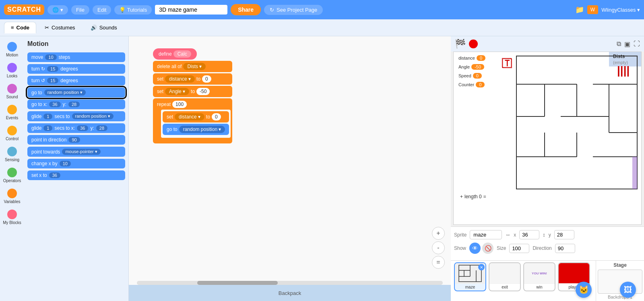 The height and width of the screenshot is (301, 644). Describe the element at coordinates (470, 277) in the screenshot. I see `sprite-card-maze: ✕ maze` at that location.